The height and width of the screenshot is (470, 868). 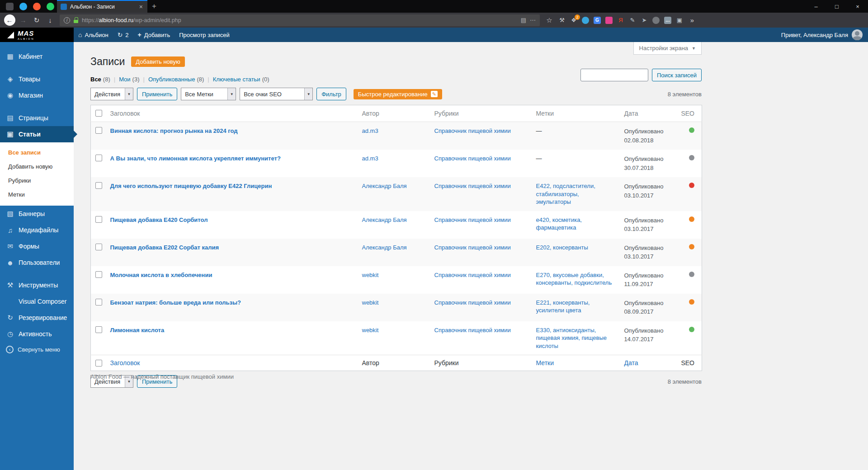 What do you see at coordinates (195, 158) in the screenshot?
I see `post-title-link: А Вы знали, что лимонная кислота укрепля…` at bounding box center [195, 158].